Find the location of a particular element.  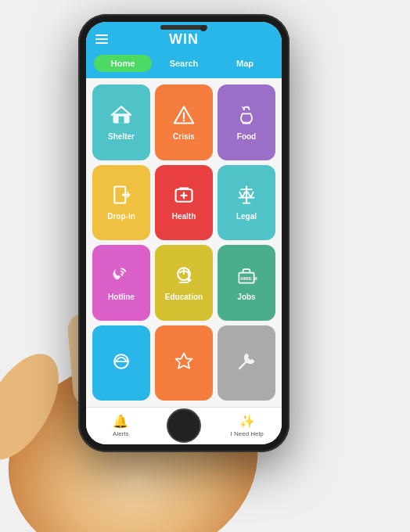

svg-text: HIRE ME is located at coordinates (249, 279).